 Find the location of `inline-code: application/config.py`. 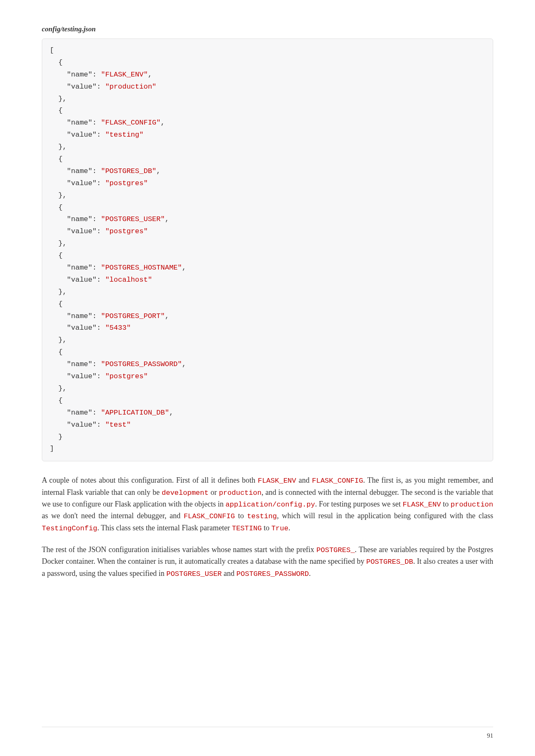

inline-code: application/config.py is located at coordinates (270, 505).